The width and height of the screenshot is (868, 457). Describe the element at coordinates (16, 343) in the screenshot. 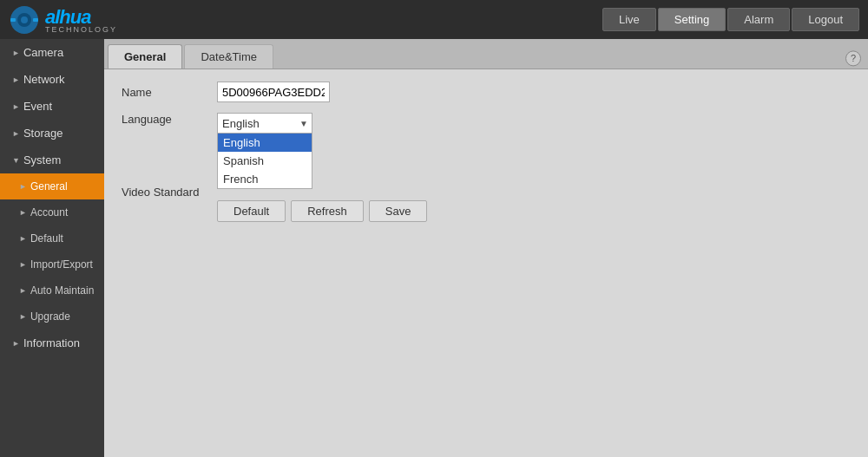

I see `chevron-right-icon-information: ►` at that location.